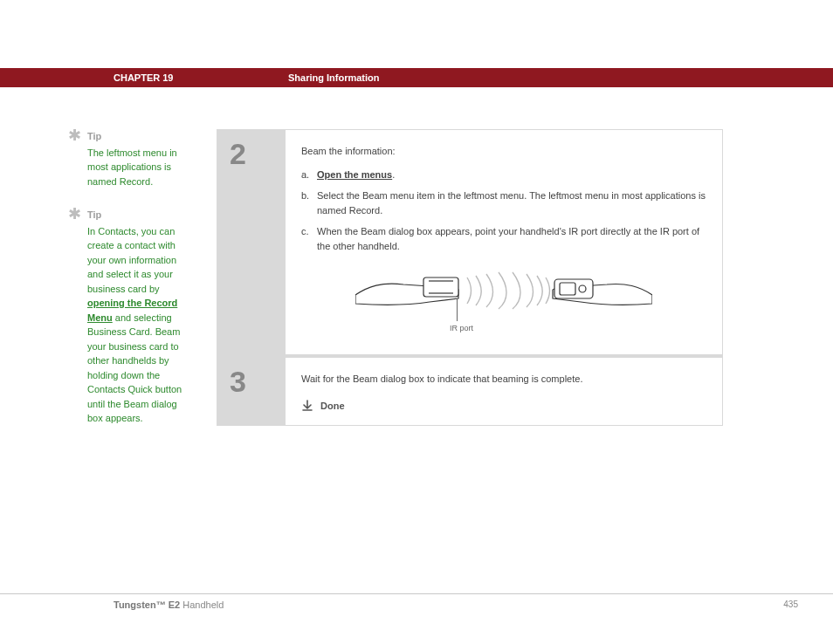 The image size is (833, 644). I want to click on ir-pointer-line, so click(458, 310).